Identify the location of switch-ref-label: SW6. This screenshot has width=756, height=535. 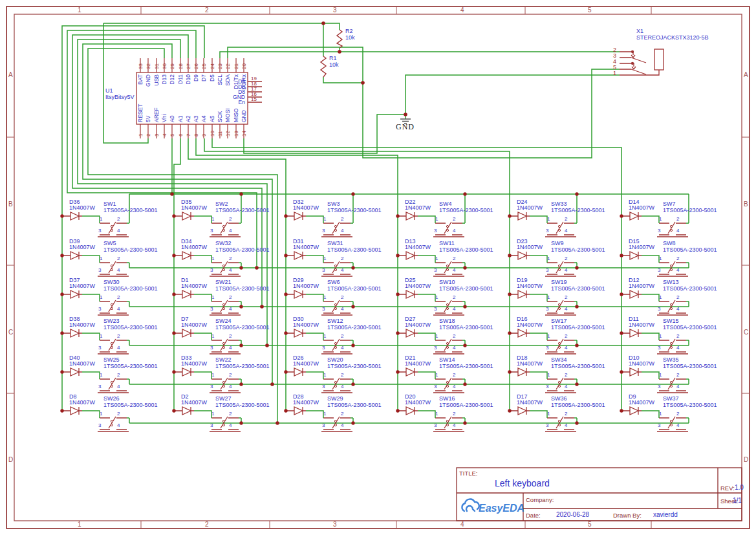
(334, 282).